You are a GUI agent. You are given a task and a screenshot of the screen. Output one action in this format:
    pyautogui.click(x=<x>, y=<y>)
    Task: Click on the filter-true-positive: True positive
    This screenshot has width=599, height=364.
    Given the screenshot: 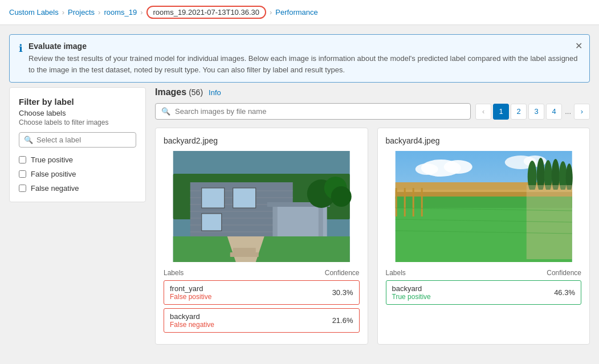 What is the action you would take?
    pyautogui.click(x=78, y=159)
    